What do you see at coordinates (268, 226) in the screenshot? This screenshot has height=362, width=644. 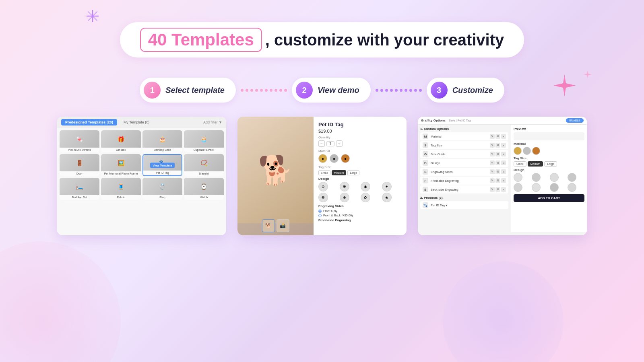 I see `sc2-thumb-1: 🐕` at bounding box center [268, 226].